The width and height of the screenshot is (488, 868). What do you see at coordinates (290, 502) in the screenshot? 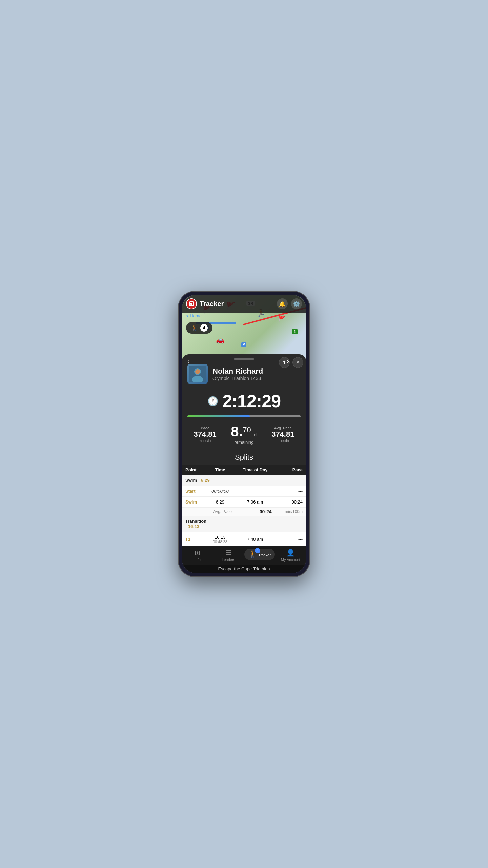
I see `swim-pace: 00:24` at bounding box center [290, 502].